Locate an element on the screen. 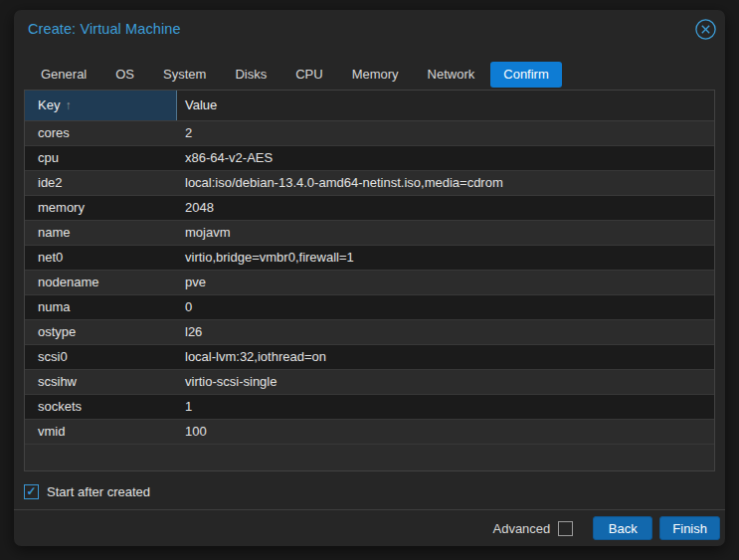 The height and width of the screenshot is (560, 739). table-row: memory2048 is located at coordinates (370, 209).